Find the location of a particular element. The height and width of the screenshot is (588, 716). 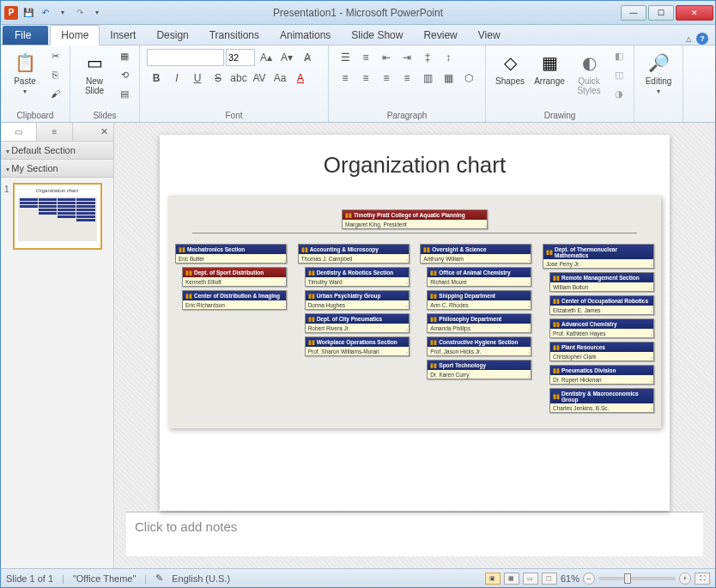

redo-icon: ↷ is located at coordinates (80, 13).